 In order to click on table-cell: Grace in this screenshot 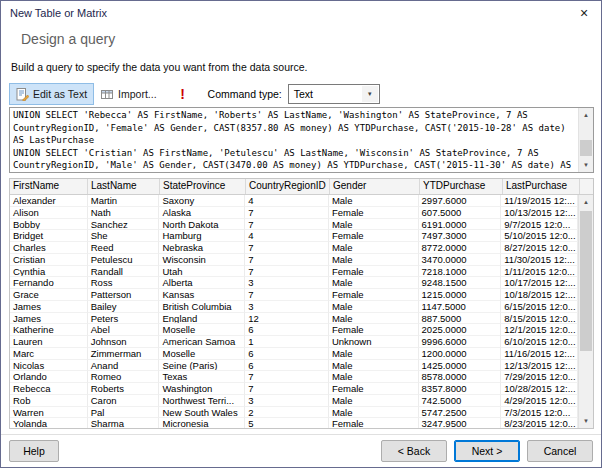, I will do `click(49, 295)`.